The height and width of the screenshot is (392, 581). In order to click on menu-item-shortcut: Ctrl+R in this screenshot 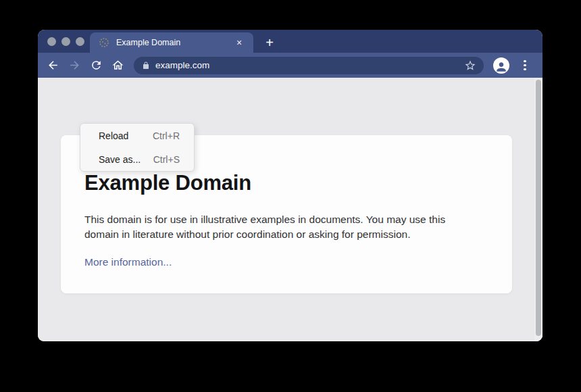, I will do `click(166, 136)`.